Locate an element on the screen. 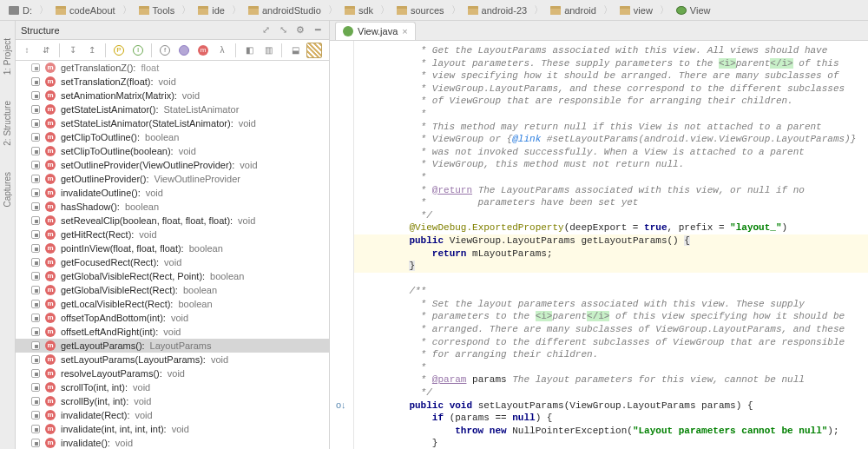 The height and width of the screenshot is (449, 868). tree-method-row: mscrollTo(int, int): void is located at coordinates (172, 387).